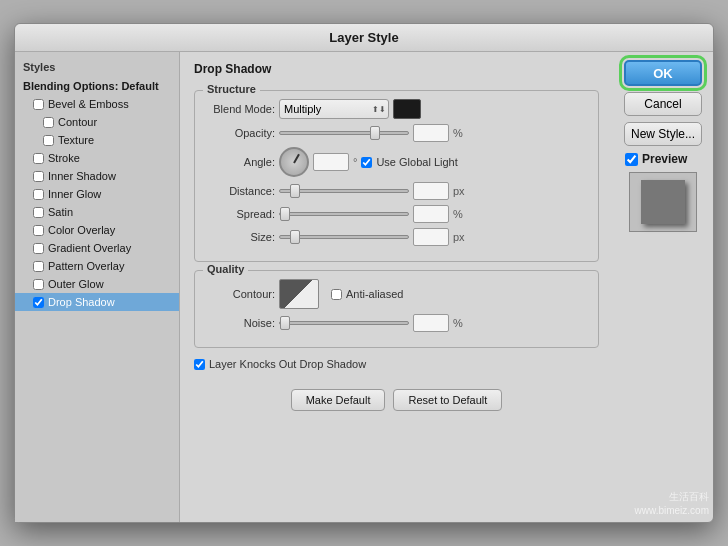  Describe the element at coordinates (431, 237) in the screenshot. I see `size-input: 3` at that location.